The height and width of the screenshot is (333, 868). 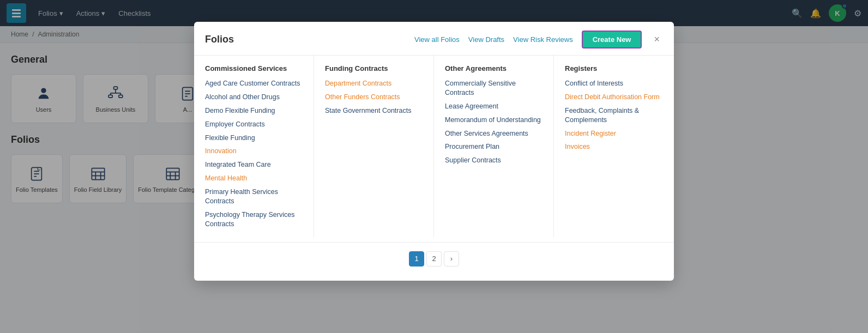 What do you see at coordinates (494, 88) in the screenshot?
I see `commercially-sensitive-link: Commercially Sensitive Contracts` at bounding box center [494, 88].